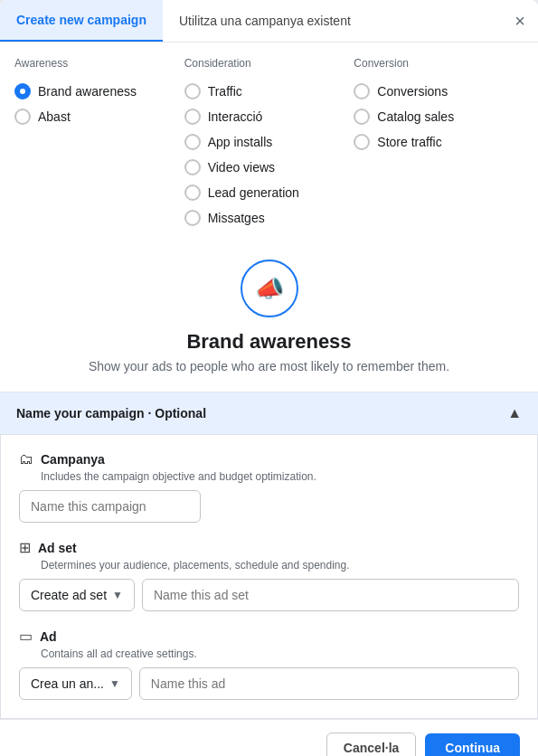 The height and width of the screenshot is (756, 538). I want to click on objective-abast: Abast, so click(99, 117).